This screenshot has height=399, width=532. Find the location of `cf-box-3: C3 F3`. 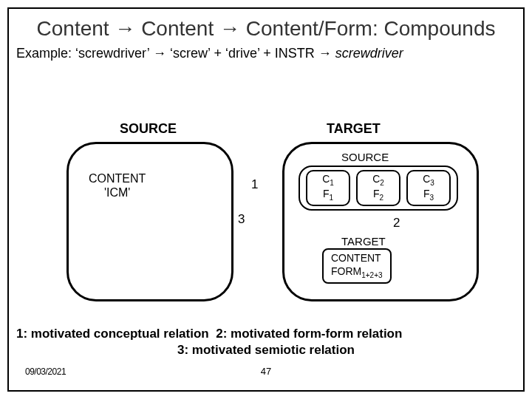

cf-box-3: C3 F3 is located at coordinates (429, 188).